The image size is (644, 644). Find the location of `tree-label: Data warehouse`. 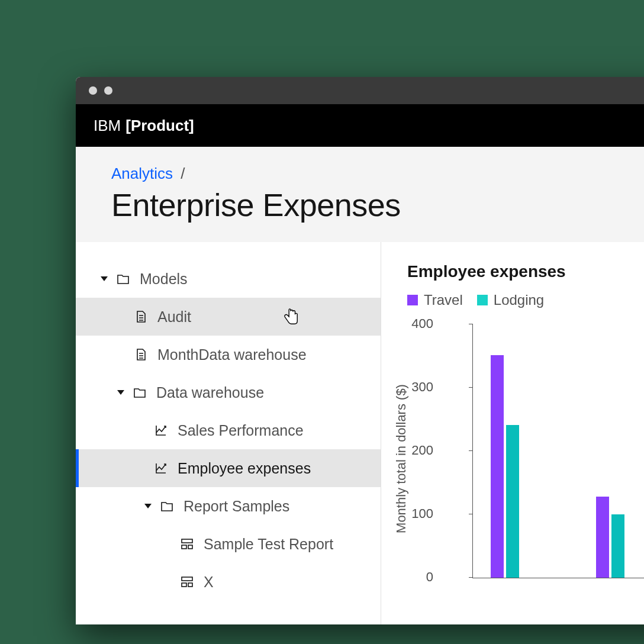

tree-label: Data warehouse is located at coordinates (210, 393).